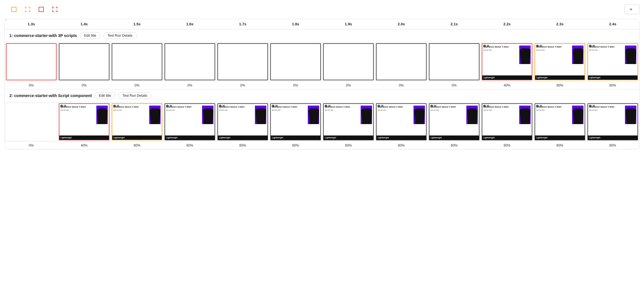 The width and height of the screenshot is (644, 300). Describe the element at coordinates (243, 122) in the screenshot. I see `frame-4: New Short Sleeve T-Shirt $25.99 USD Ligh…` at that location.